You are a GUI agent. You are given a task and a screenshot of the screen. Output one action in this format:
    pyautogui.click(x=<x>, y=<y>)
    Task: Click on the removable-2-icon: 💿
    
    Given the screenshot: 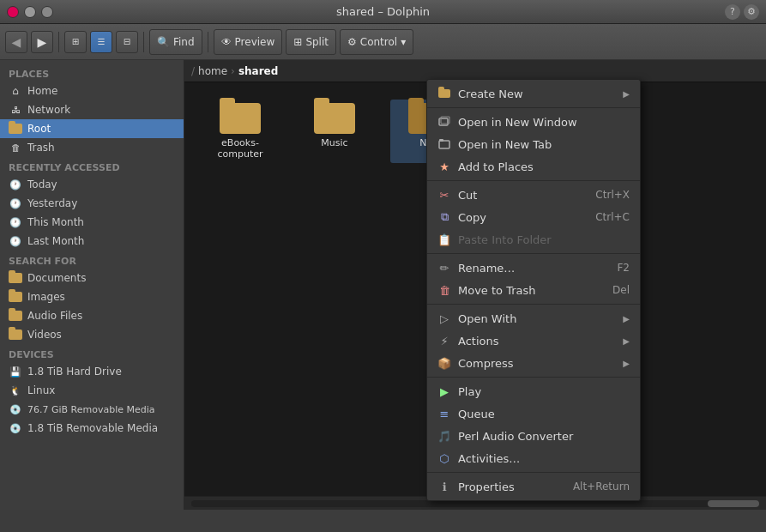 What is the action you would take?
    pyautogui.click(x=15, y=428)
    